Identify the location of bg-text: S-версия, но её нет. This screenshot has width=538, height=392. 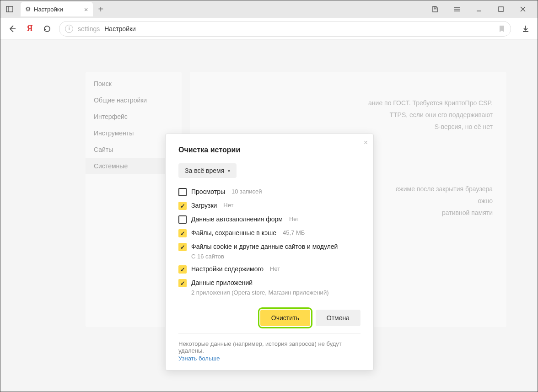
(348, 127).